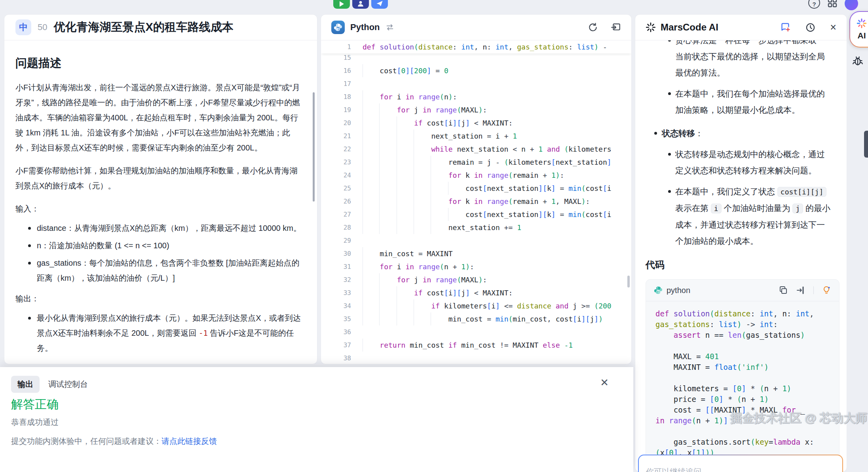  I want to click on ai-code-heading: 代码, so click(738, 265).